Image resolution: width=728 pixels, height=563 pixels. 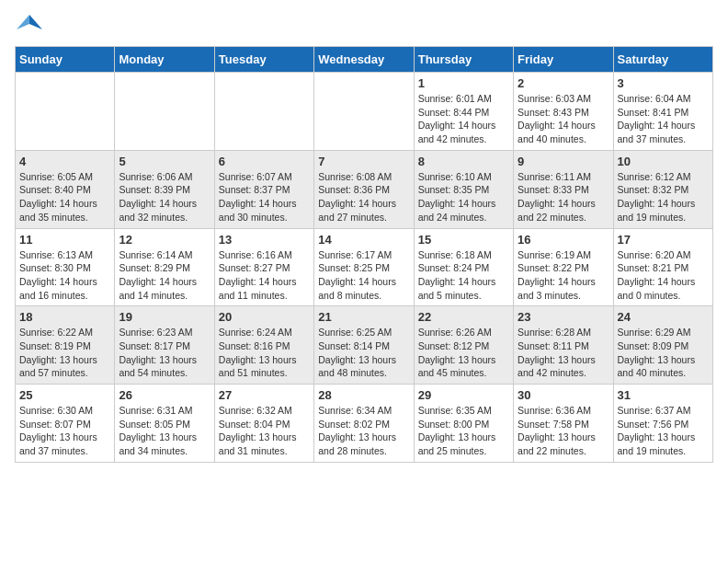 I want to click on day-info: Sunrise: 6:06 AM Sunset: 8:39 PM Dayligh…, so click(x=164, y=197).